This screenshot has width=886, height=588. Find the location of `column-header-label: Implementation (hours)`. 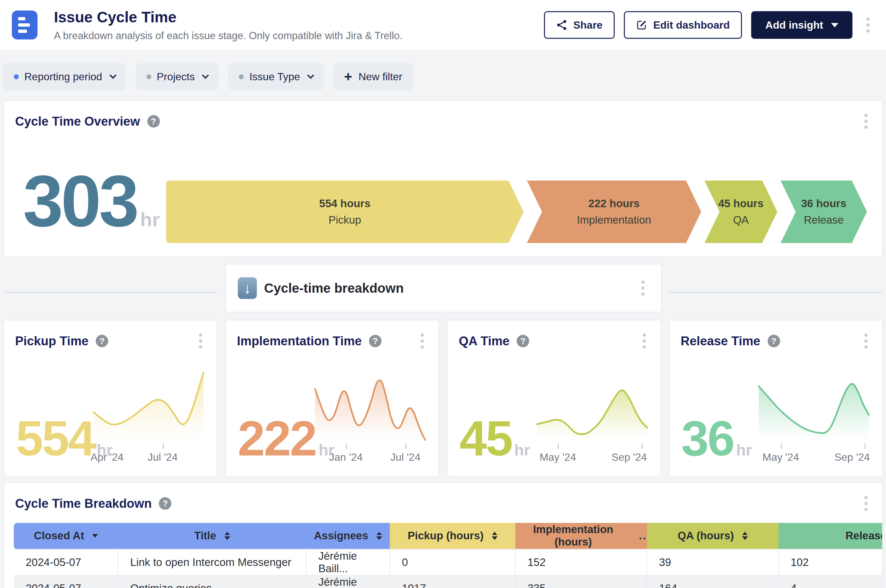

column-header-label: Implementation (hours) is located at coordinates (573, 536).